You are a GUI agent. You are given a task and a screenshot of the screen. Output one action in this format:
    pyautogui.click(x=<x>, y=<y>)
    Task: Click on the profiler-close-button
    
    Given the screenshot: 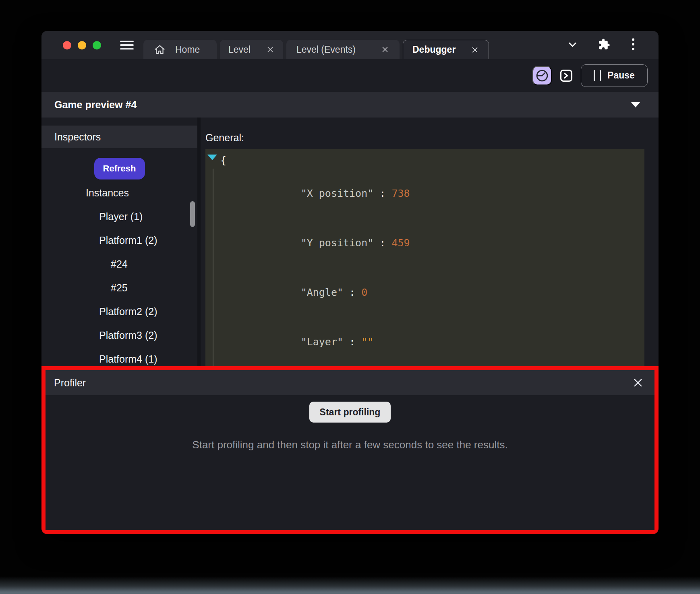 What is the action you would take?
    pyautogui.click(x=638, y=383)
    